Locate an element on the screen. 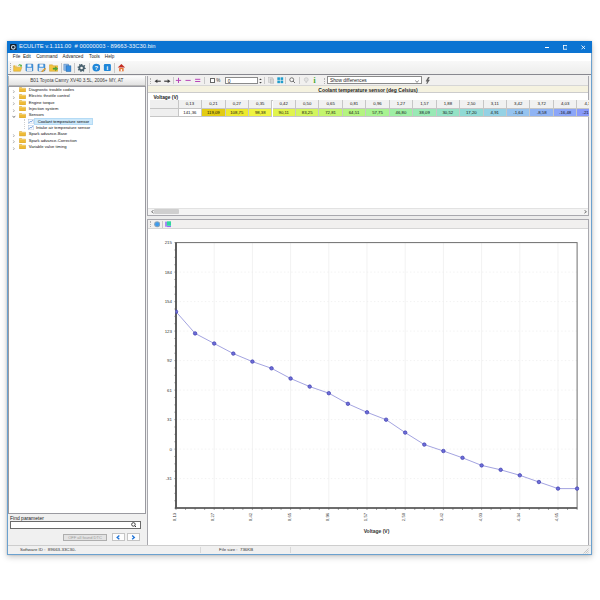 The height and width of the screenshot is (600, 600). svg-text: 0,13 is located at coordinates (174, 516).